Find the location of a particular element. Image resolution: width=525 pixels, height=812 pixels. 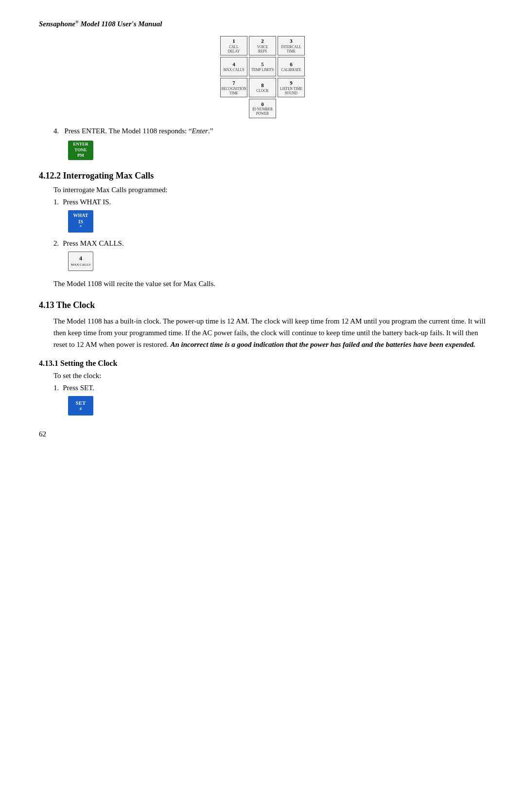

max-calls-label: MAX CALLS is located at coordinates (81, 265).